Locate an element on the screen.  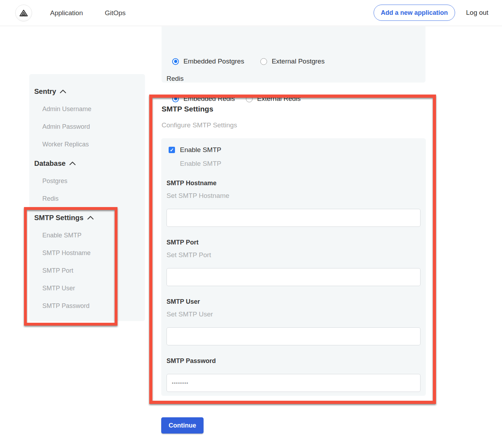
enable-smtp-checkbox-row: ✓ Enable SMTP is located at coordinates (295, 150).